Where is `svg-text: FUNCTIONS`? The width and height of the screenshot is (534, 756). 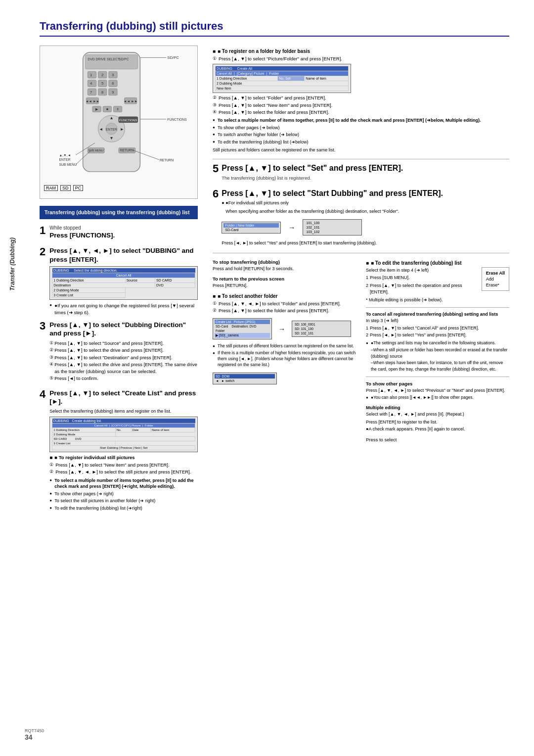 svg-text: FUNCTIONS is located at coordinates (128, 120).